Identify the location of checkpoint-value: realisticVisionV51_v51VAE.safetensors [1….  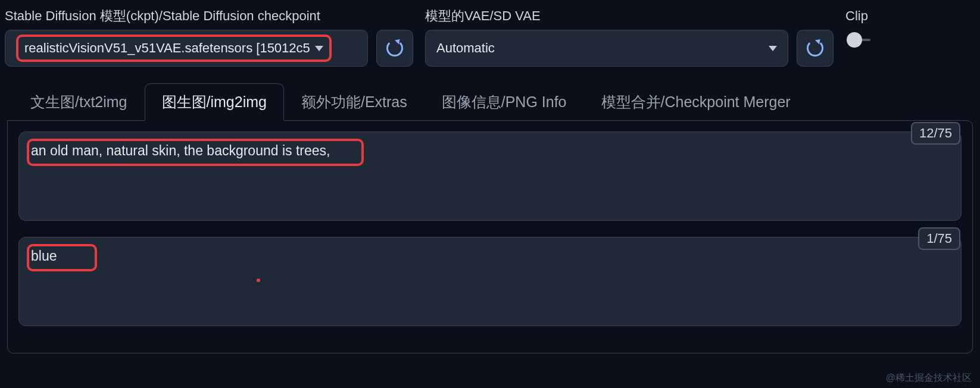
(167, 48).